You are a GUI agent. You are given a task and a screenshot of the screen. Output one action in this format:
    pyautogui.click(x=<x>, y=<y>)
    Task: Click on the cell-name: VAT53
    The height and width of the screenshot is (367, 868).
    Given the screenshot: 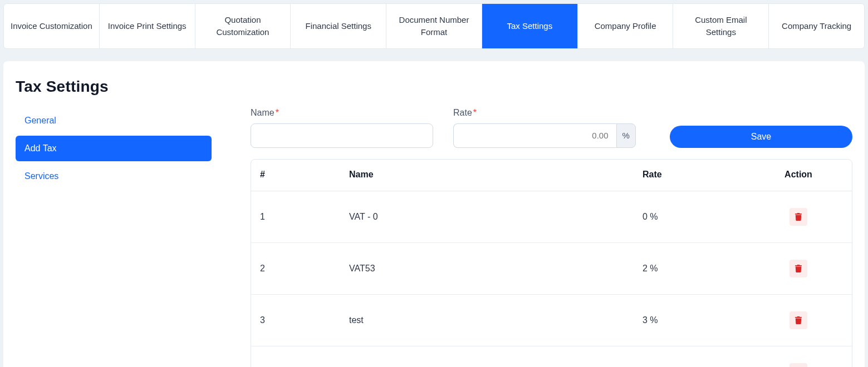 What is the action you would take?
    pyautogui.click(x=496, y=269)
    